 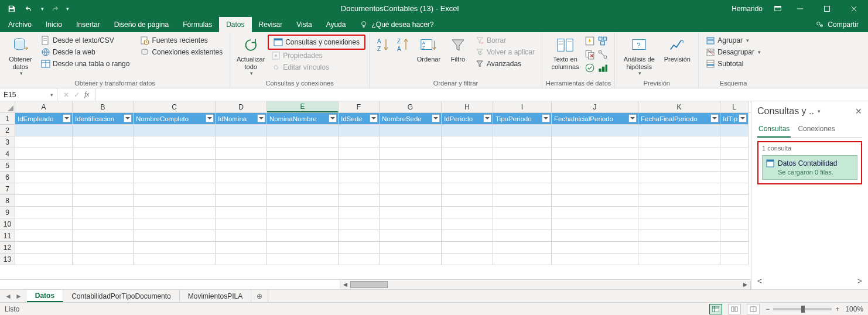 What do you see at coordinates (197, 25) in the screenshot?
I see `tab-formulas: Fórmulas` at bounding box center [197, 25].